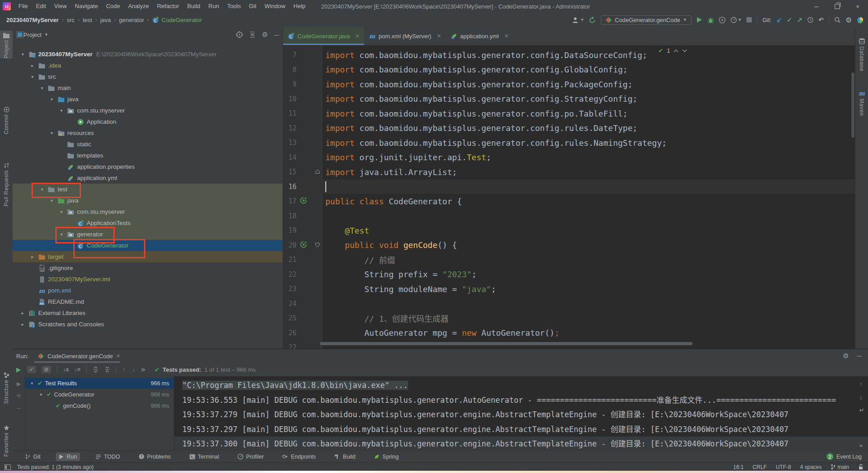  What do you see at coordinates (148, 133) in the screenshot?
I see `tree-row-resources: ▾resources` at bounding box center [148, 133].